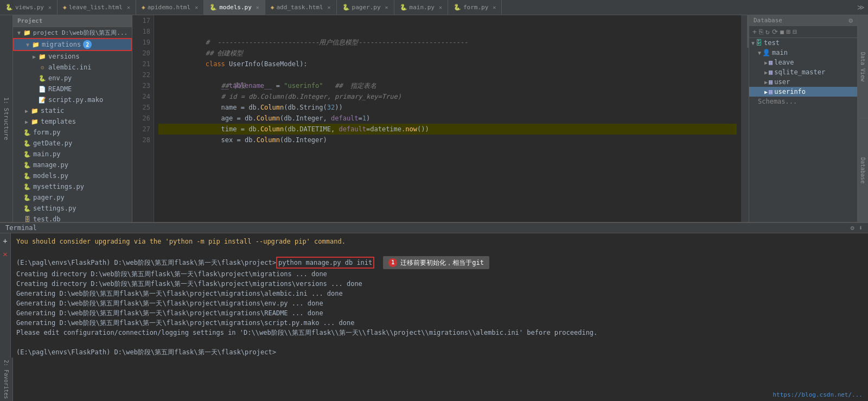 The image size is (868, 401). What do you see at coordinates (766, 63) in the screenshot?
I see `db-arrow-leave: ▶` at bounding box center [766, 63].